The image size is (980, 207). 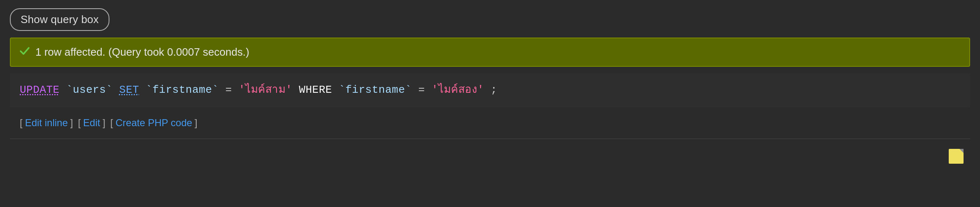 I want to click on divider, so click(x=490, y=139).